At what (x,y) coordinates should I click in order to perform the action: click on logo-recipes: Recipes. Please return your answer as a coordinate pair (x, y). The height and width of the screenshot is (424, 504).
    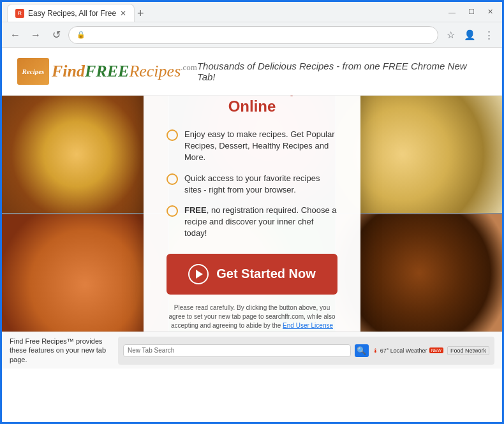
    Looking at the image, I should click on (154, 71).